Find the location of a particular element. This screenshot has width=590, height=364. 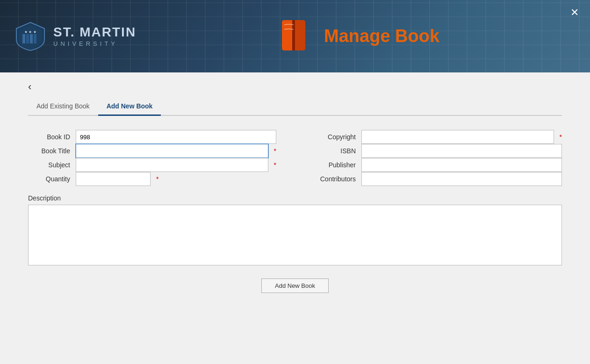

contributors-row: Contributors is located at coordinates (438, 179).